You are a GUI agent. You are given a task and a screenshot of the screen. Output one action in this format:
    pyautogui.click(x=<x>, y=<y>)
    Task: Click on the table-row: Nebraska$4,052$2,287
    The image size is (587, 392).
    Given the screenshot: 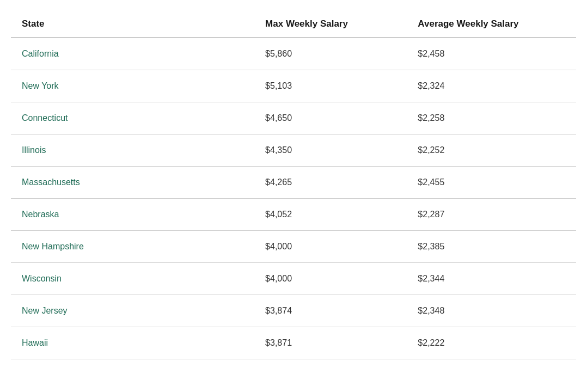 What is the action you would take?
    pyautogui.click(x=294, y=215)
    